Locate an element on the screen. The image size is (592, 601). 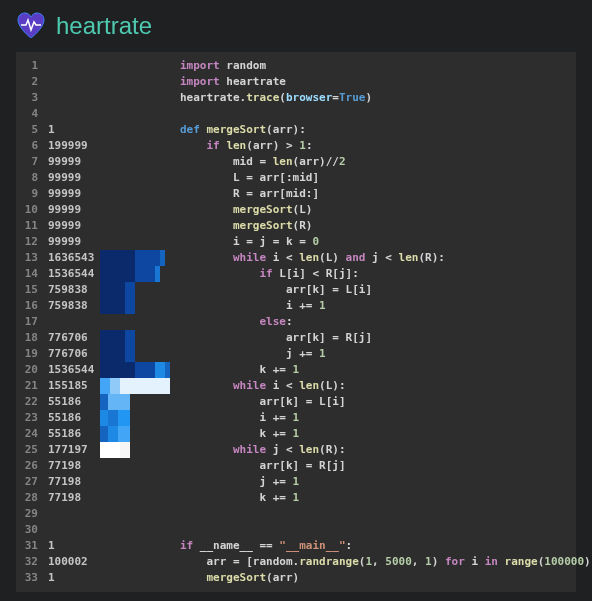
hit-count: 55186 is located at coordinates (72, 402).